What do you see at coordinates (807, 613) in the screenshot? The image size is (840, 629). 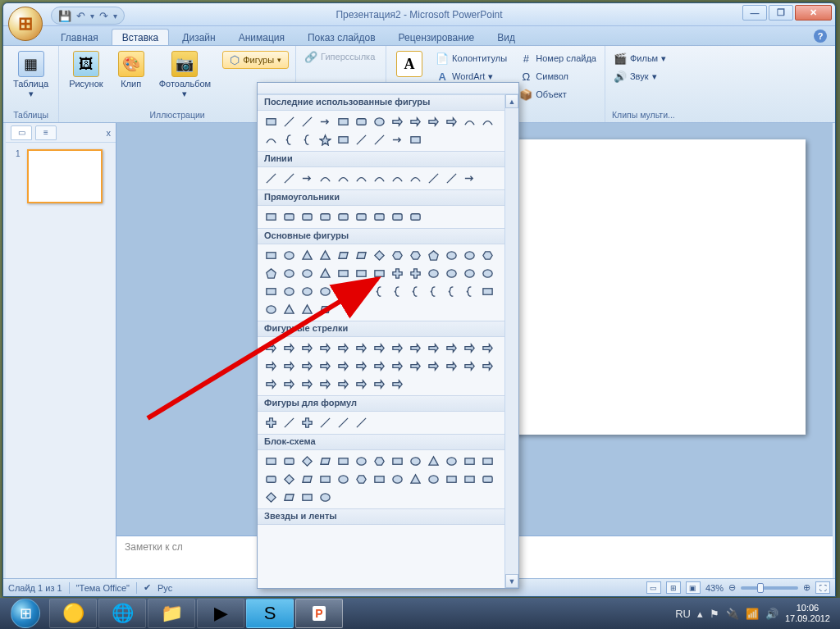 I see `tray-clock: 10:06 17.09.2012` at bounding box center [807, 613].